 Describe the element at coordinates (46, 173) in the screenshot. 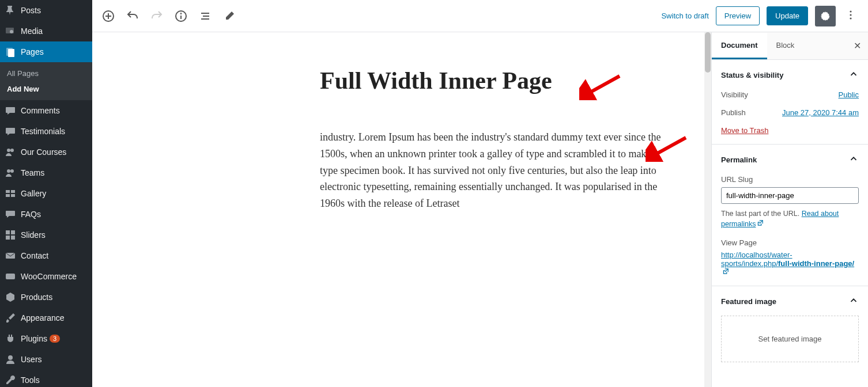

I see `sidebar-item-teams: Teams` at that location.